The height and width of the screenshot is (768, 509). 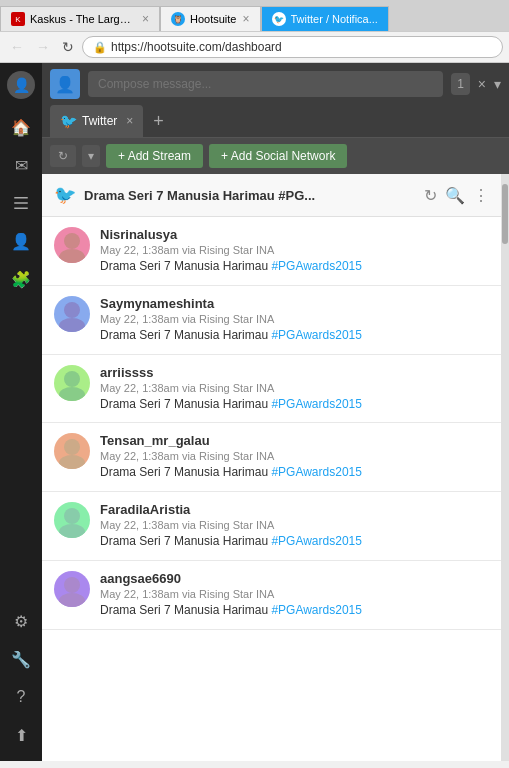 I want to click on sidebar-item-contacts: 👤, so click(x=21, y=241).